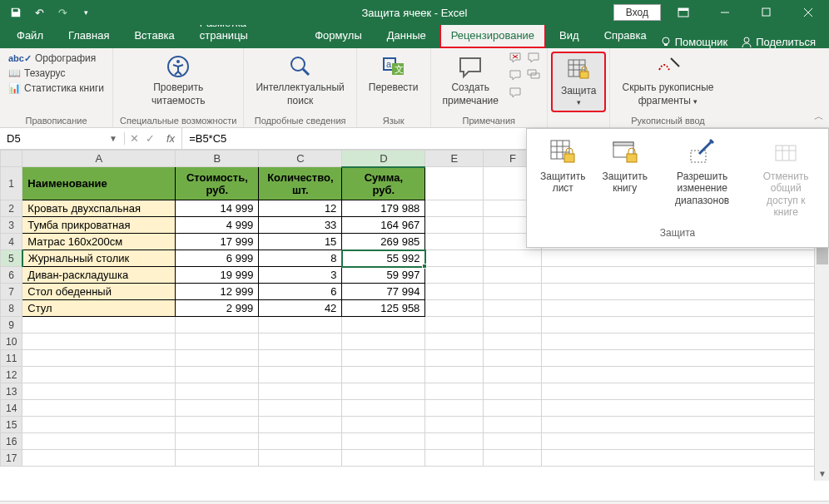 This screenshot has height=504, width=829. Describe the element at coordinates (12, 309) in the screenshot. I see `row-header: 8` at that location.